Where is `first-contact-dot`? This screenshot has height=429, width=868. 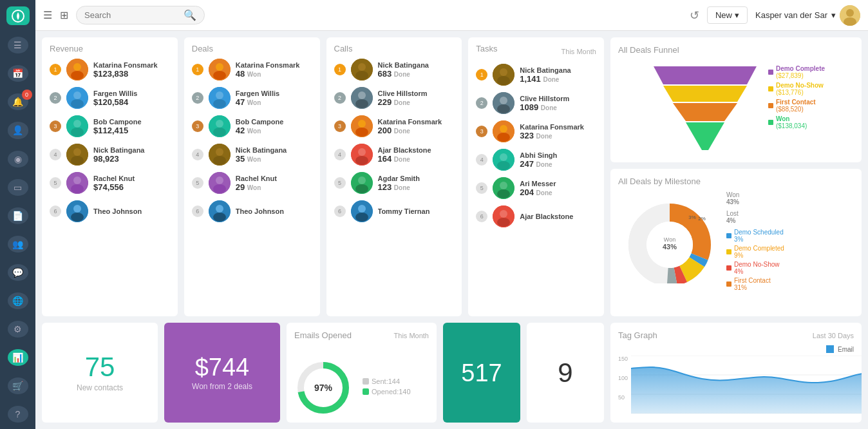
first-contact-dot is located at coordinates (729, 284).